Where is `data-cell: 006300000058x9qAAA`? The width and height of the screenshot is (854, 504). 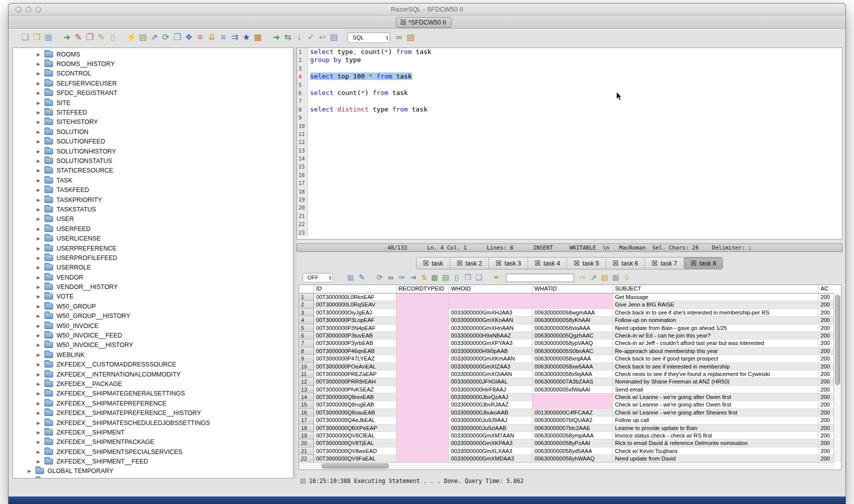 data-cell: 006300000058x9qAAA is located at coordinates (573, 374).